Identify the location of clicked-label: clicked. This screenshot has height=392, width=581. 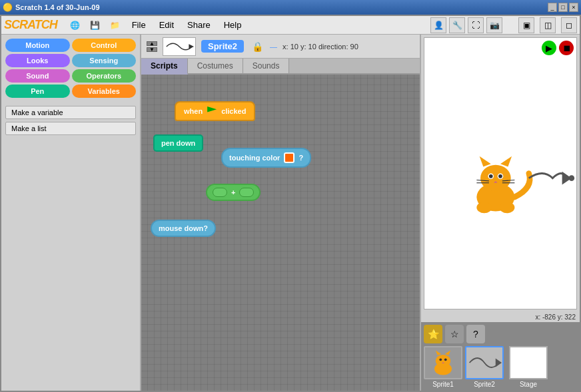
(233, 111).